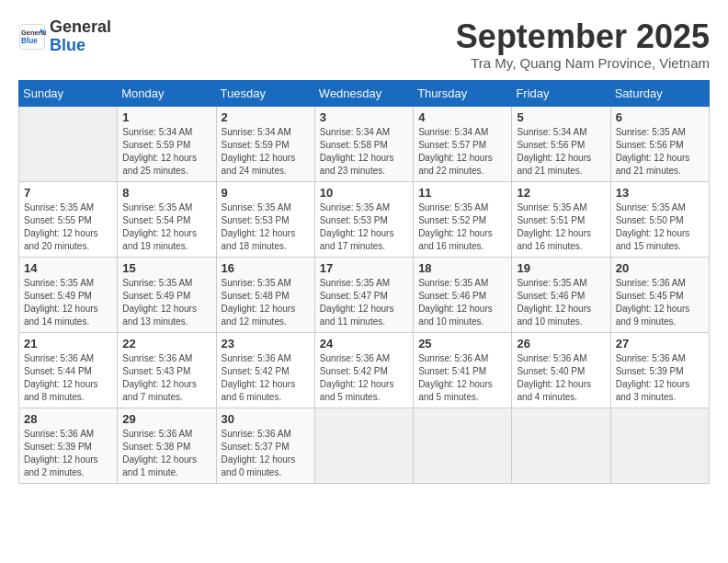  What do you see at coordinates (167, 219) in the screenshot?
I see `calendar-cell: 8Sunrise: 5:35 AM Sunset: 5:54 PM Daylig…` at bounding box center [167, 219].